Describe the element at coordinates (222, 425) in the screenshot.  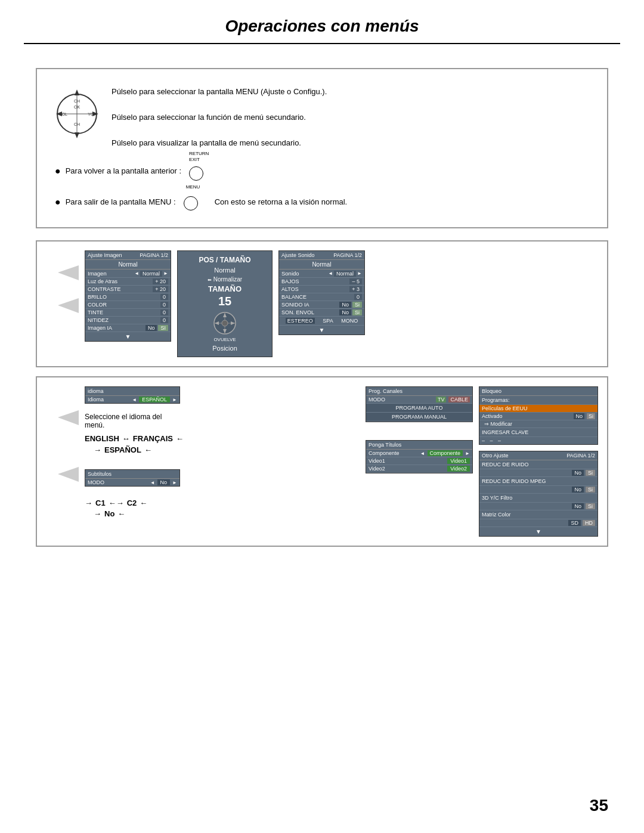
I see `lang-select-text-2: menú.` at that location.